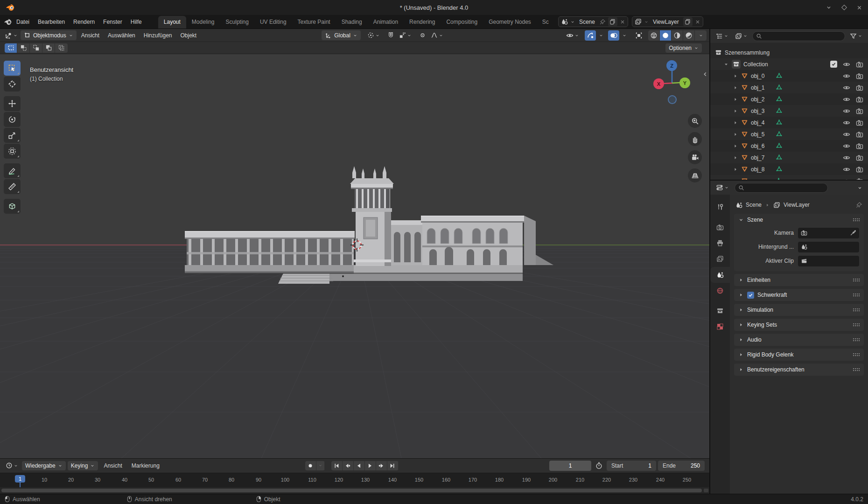  Describe the element at coordinates (12, 187) in the screenshot. I see `tool-measure` at that location.